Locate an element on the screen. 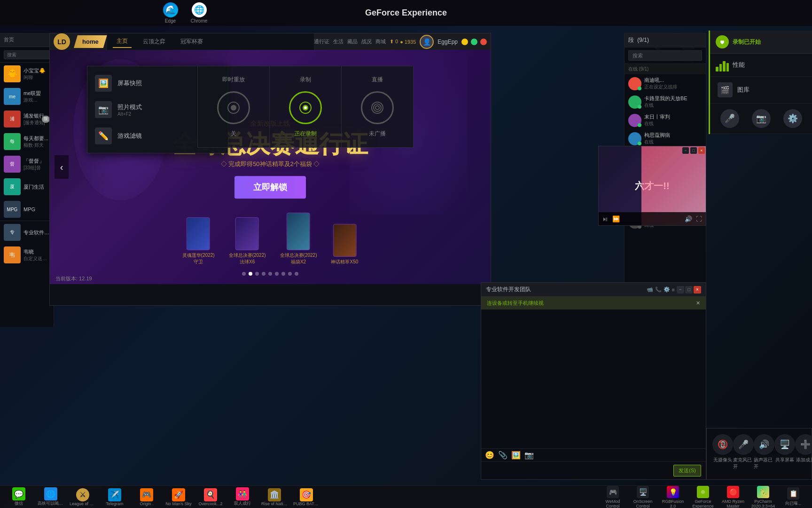  lol-nav-right: 通行证 生活 藏品 战况 商城 ⬆ 0 ● 1935 👤 EggEpp is located at coordinates (400, 42).